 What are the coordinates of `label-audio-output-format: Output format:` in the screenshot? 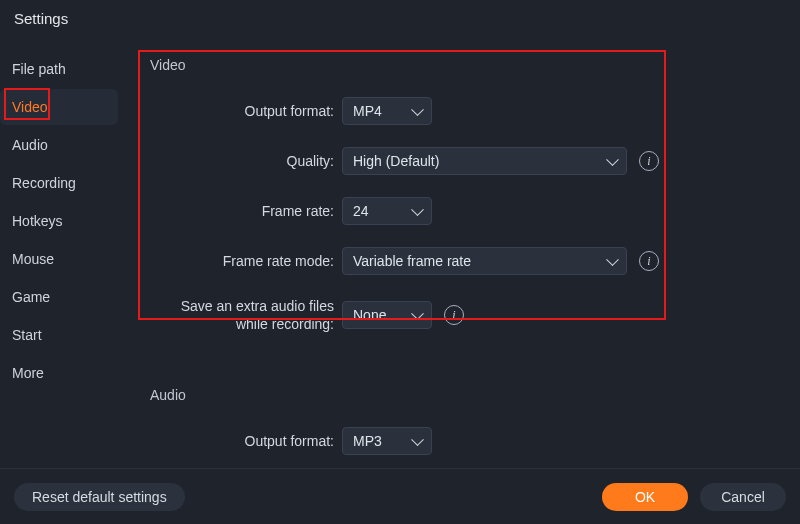 It's located at (243, 441).